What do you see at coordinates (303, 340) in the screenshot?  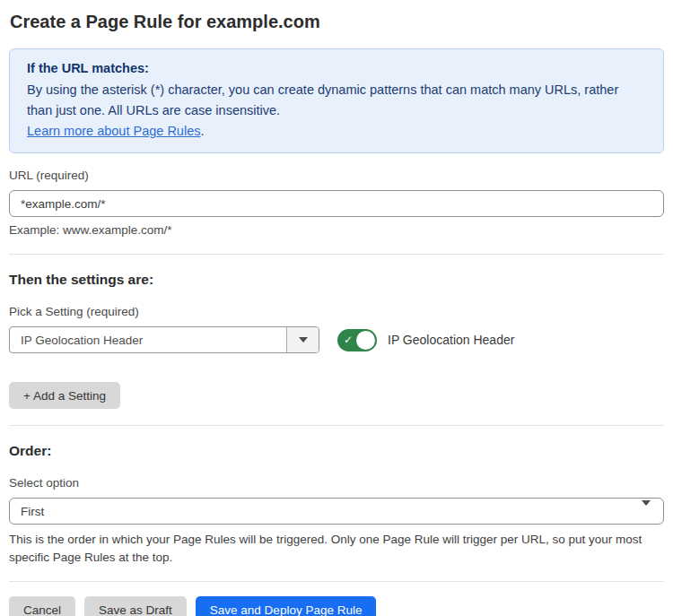 I see `dropdown-arrow-icon` at bounding box center [303, 340].